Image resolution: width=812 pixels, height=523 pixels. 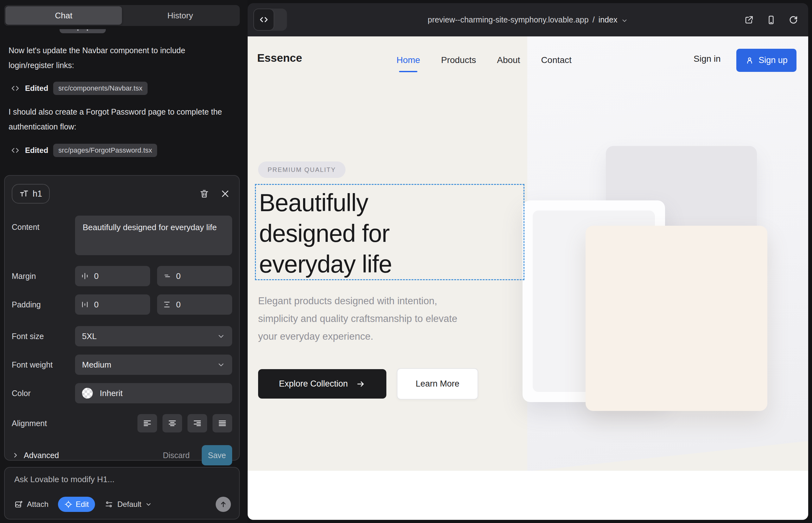 What do you see at coordinates (147, 423) in the screenshot?
I see `align-left-button` at bounding box center [147, 423].